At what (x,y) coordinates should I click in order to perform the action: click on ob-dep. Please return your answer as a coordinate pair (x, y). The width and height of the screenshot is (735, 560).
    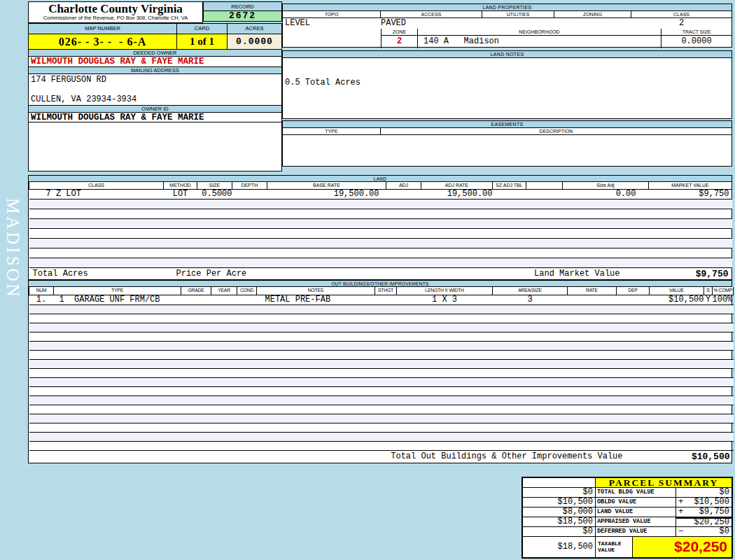
    Looking at the image, I should click on (633, 300).